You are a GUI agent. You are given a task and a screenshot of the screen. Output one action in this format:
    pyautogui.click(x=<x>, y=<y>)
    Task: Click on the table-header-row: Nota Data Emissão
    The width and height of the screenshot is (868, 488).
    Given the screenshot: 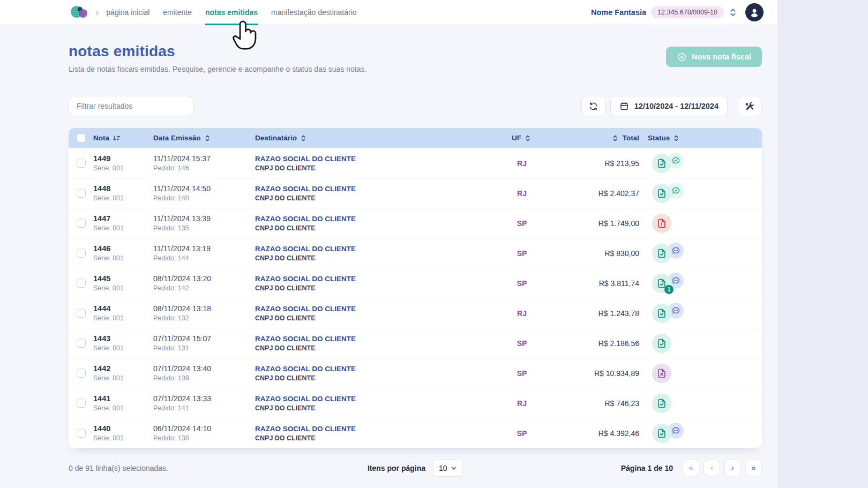 What is the action you would take?
    pyautogui.click(x=415, y=138)
    